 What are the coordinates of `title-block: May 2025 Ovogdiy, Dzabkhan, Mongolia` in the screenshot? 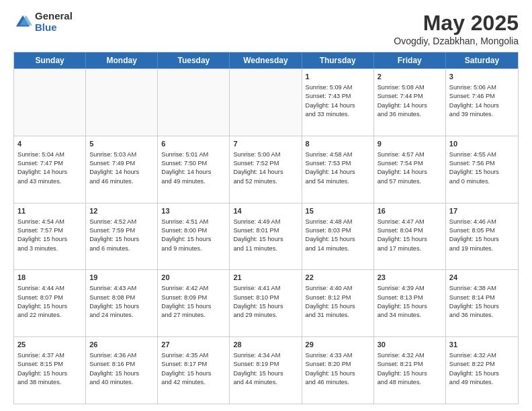 It's located at (456, 28).